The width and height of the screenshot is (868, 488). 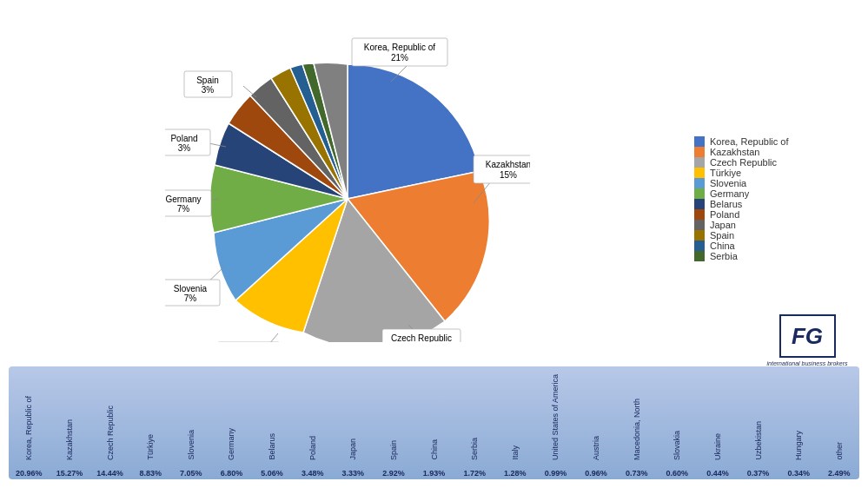 I want to click on legend-item: Türkiye, so click(x=777, y=173).